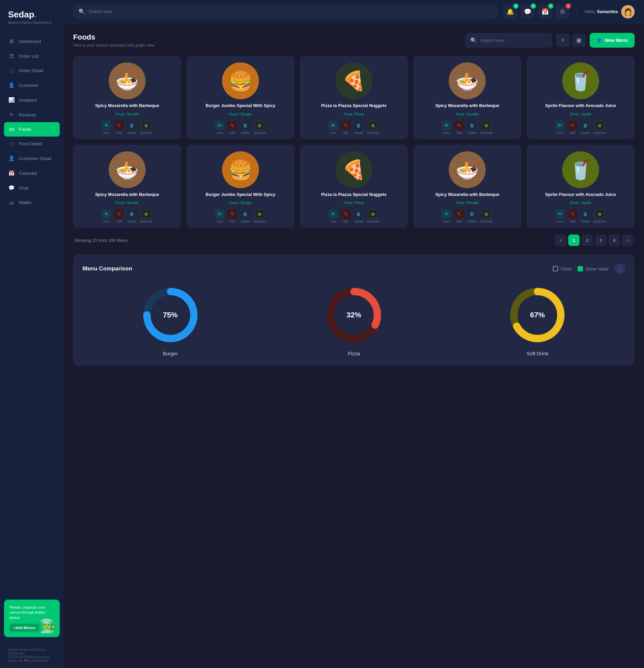 Image resolution: width=644 pixels, height=668 pixels. What do you see at coordinates (354, 203) in the screenshot?
I see `food-category: Food / Pizza` at bounding box center [354, 203].